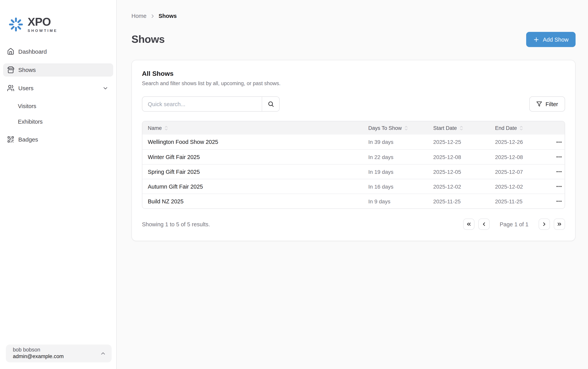 The image size is (588, 369). Describe the element at coordinates (514, 224) in the screenshot. I see `pagination: Page 1 of 1` at that location.